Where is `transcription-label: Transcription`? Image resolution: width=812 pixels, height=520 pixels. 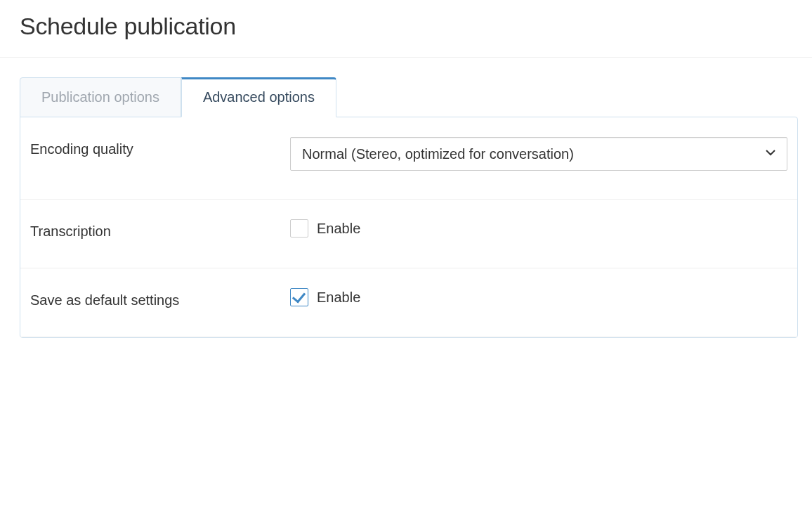 transcription-label: Transcription is located at coordinates (160, 229).